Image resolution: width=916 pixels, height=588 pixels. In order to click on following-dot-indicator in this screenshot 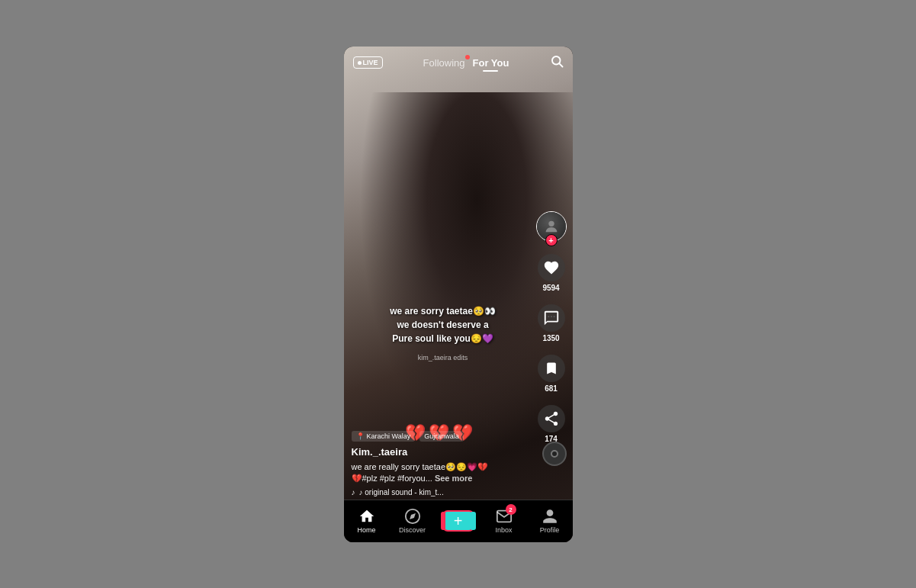, I will do `click(468, 57)`.